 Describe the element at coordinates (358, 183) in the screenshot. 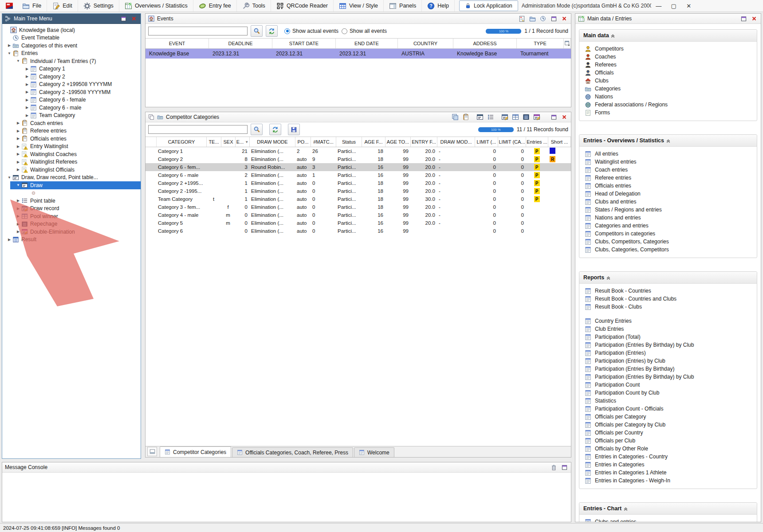

I see `category-row-category-2-1995: Category 2 +1995...1Elimination (...auto…` at that location.